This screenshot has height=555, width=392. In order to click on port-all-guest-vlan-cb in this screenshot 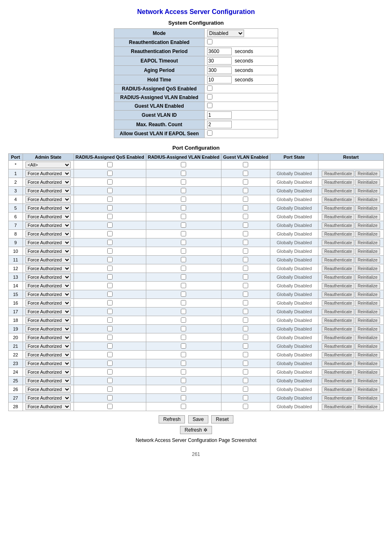, I will do `click(246, 164)`.